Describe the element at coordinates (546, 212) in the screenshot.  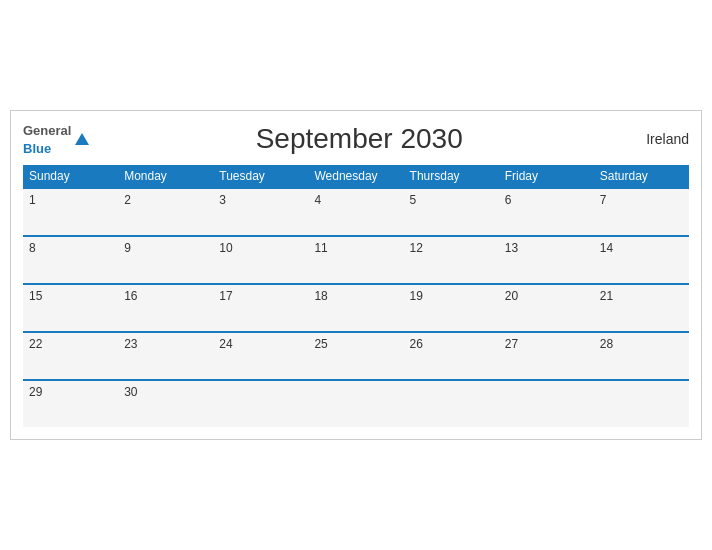
I see `calendar-day: 6` at that location.